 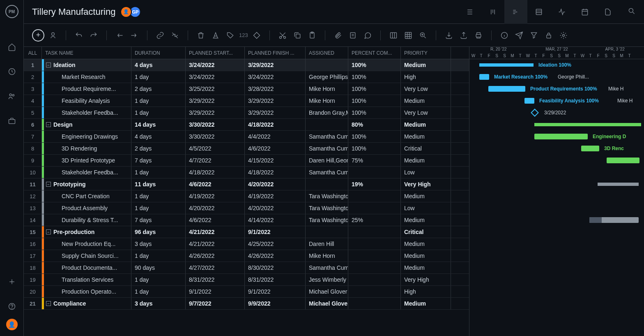 I want to click on task-row: 83D Rendering2 days4/5/20224/6/2022Saman…, so click(x=246, y=149).